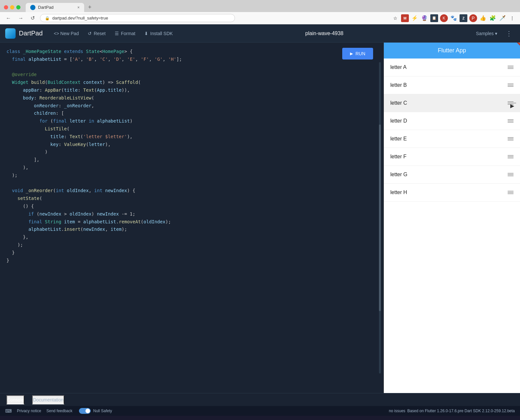  What do you see at coordinates (395, 18) in the screenshot?
I see `bookmark-icon: ☆` at bounding box center [395, 18].